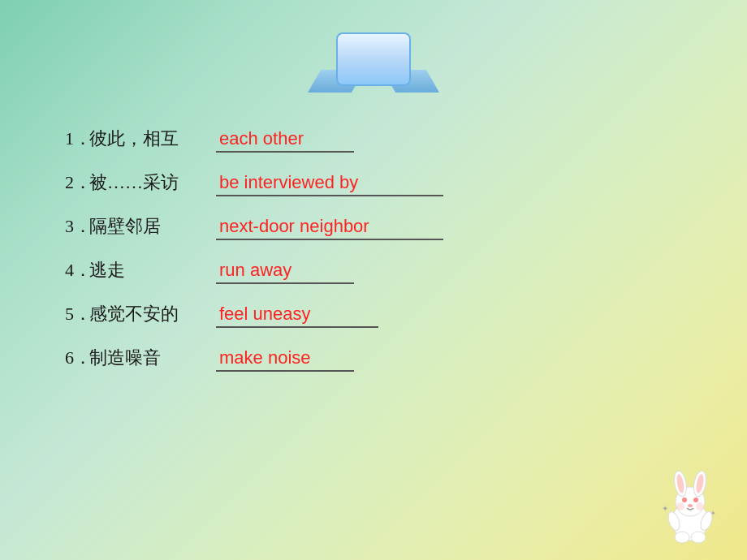  What do you see at coordinates (261, 140) in the screenshot?
I see `answer-text-1: each other` at bounding box center [261, 140].